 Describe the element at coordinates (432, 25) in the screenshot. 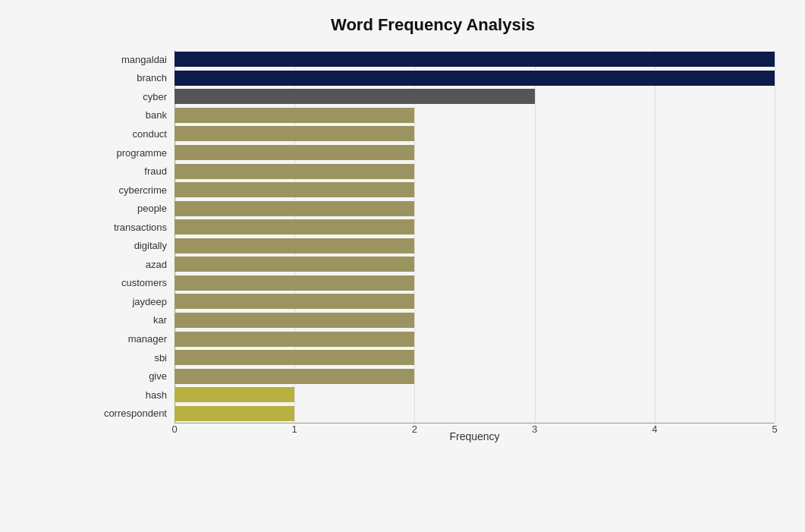

I see `chart-title: Word Frequency Analysis` at that location.